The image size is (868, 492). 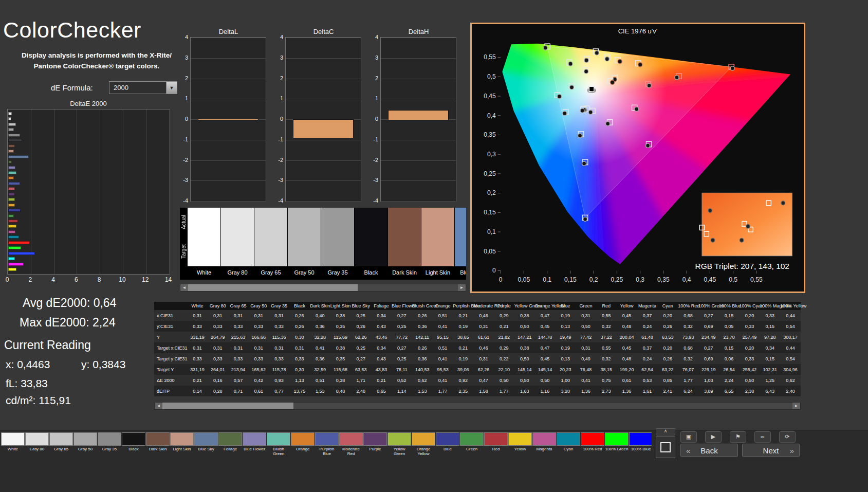 I want to click on toolbar-swatch-blue: Blue, so click(x=448, y=444).